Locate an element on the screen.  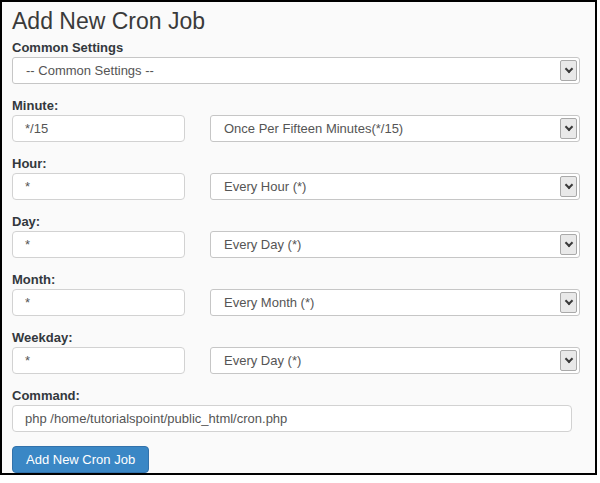
hour-input is located at coordinates (98, 186).